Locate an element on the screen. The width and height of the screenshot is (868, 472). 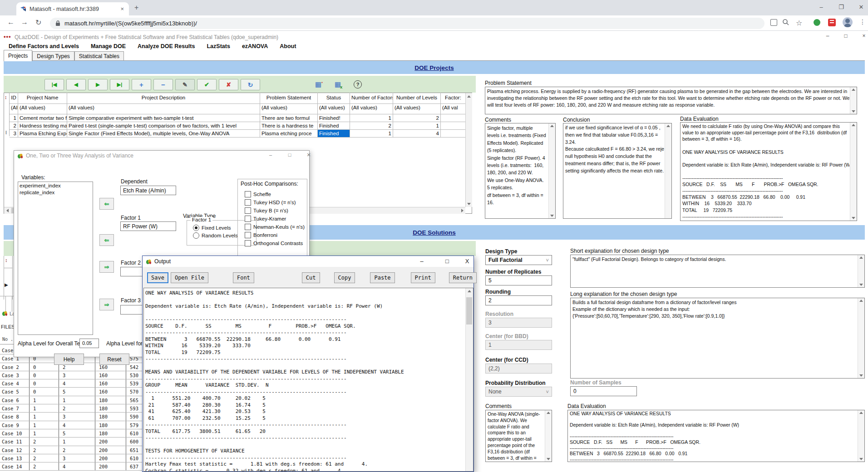
num-samples-field: 0 is located at coordinates (604, 391).